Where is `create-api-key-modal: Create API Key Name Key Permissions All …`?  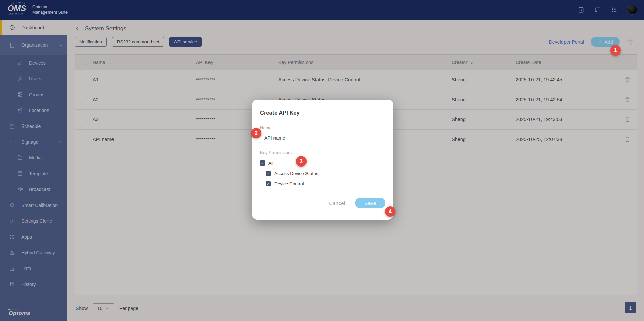 create-api-key-modal: Create API Key Name Key Permissions All … is located at coordinates (323, 159).